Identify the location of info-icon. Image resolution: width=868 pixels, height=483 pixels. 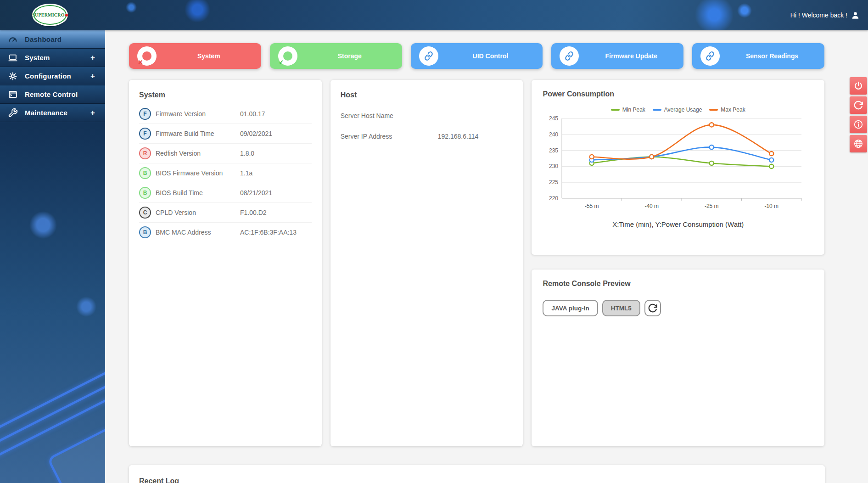
(858, 124).